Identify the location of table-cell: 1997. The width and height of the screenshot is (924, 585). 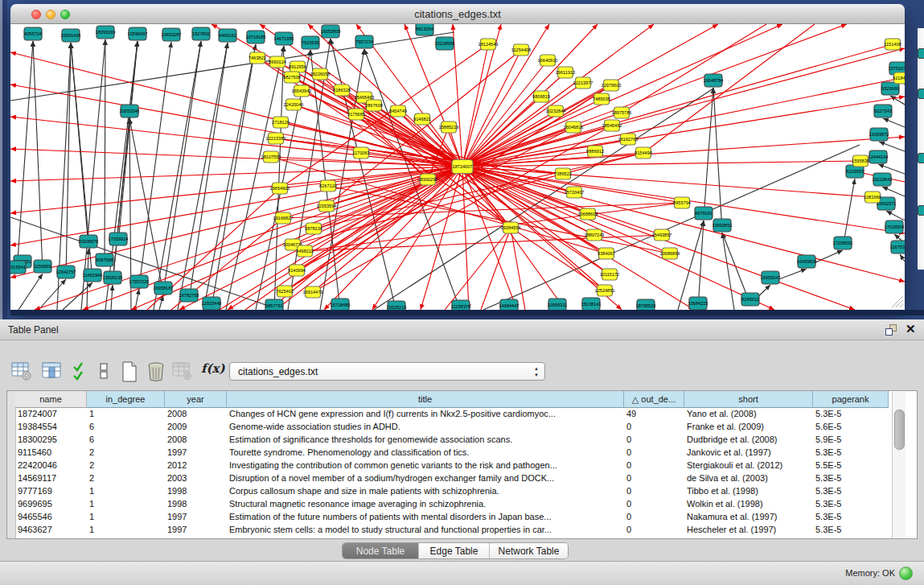
(196, 453).